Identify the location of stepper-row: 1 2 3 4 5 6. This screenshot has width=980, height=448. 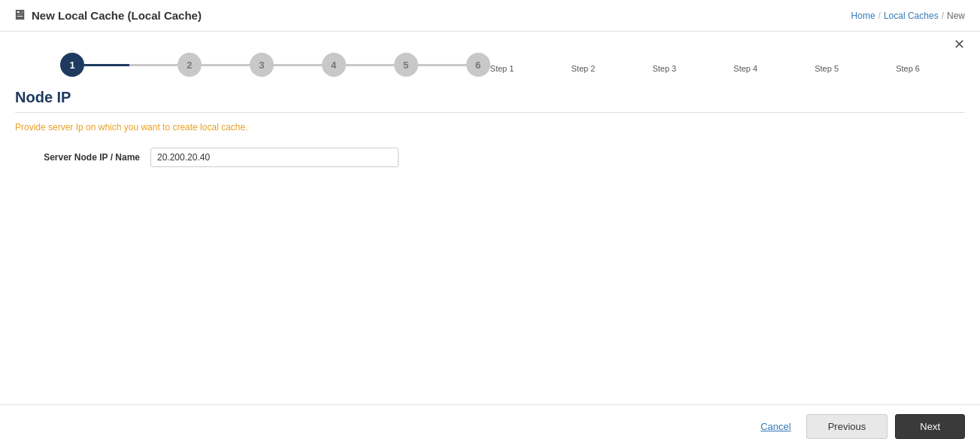
(275, 65).